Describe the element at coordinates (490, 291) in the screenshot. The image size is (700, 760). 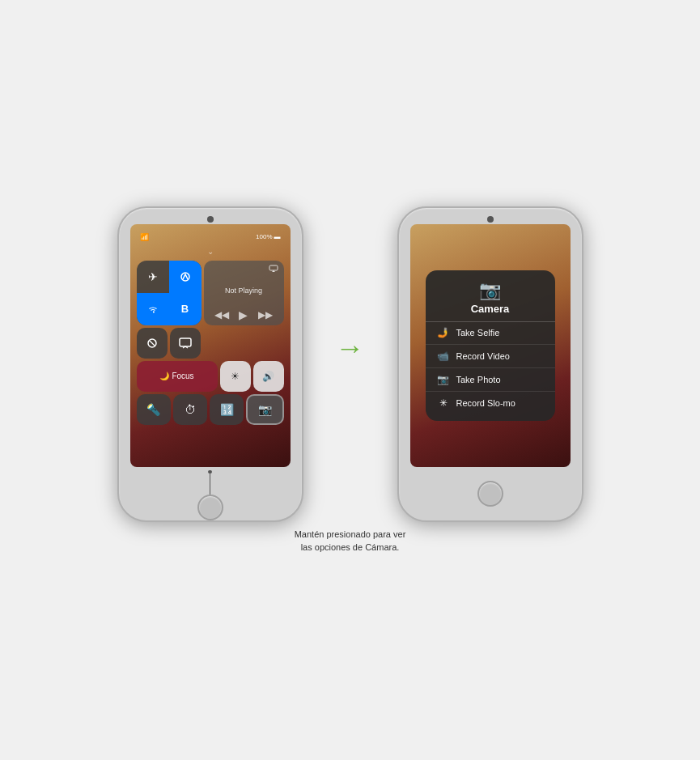
I see `camera-menu-icon: 📷` at that location.